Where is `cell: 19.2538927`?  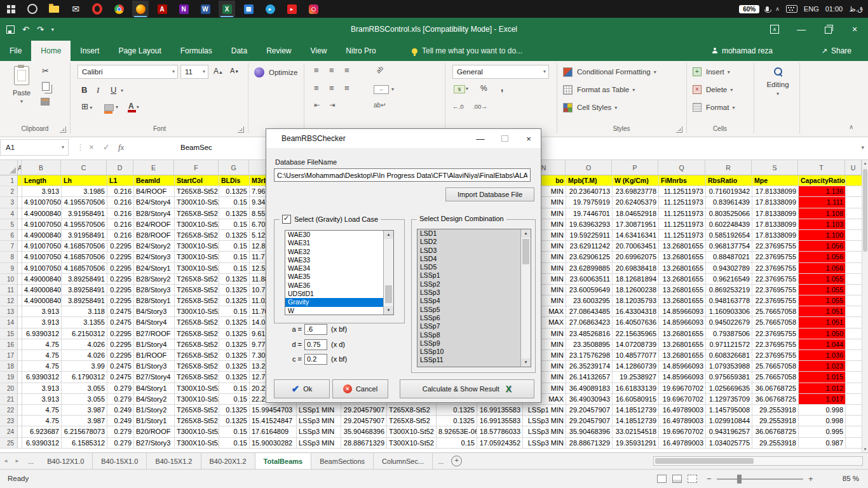 cell: 19.2538927 is located at coordinates (635, 377).